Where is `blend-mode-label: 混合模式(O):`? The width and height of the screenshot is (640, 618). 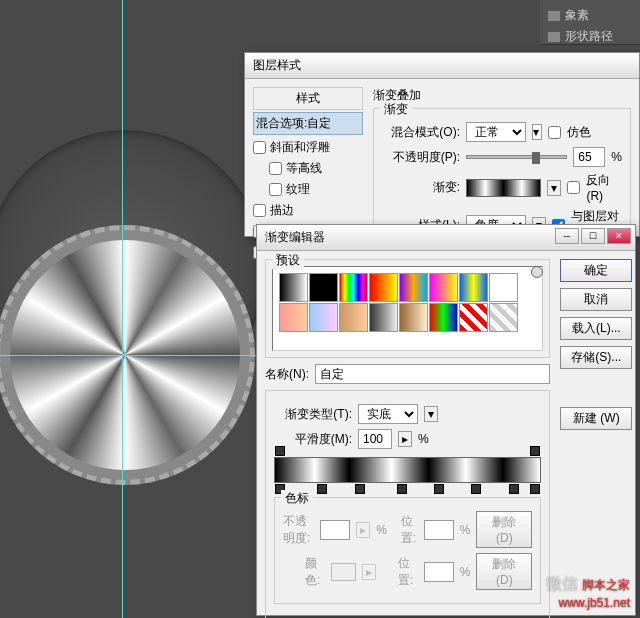 blend-mode-label: 混合模式(O): is located at coordinates (421, 132).